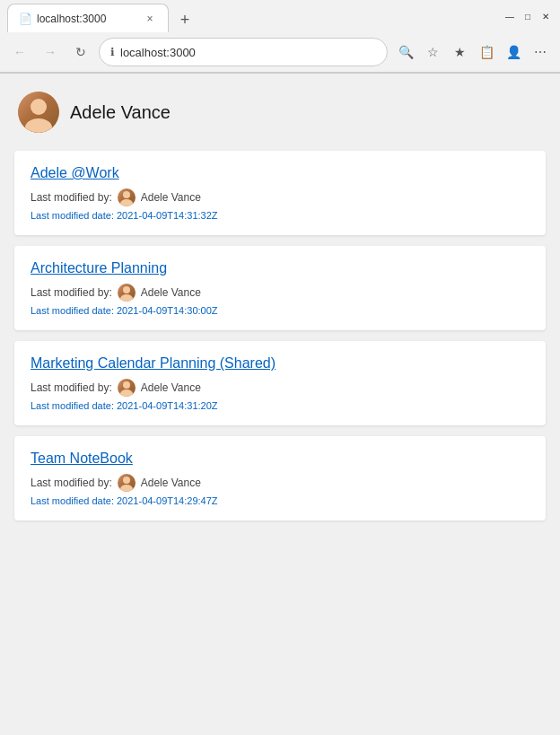  What do you see at coordinates (280, 37) in the screenshot?
I see `browser-chrome: 📄 localhost:3000 × + — □ ✕ ← → ↻ ℹ local…` at bounding box center [280, 37].